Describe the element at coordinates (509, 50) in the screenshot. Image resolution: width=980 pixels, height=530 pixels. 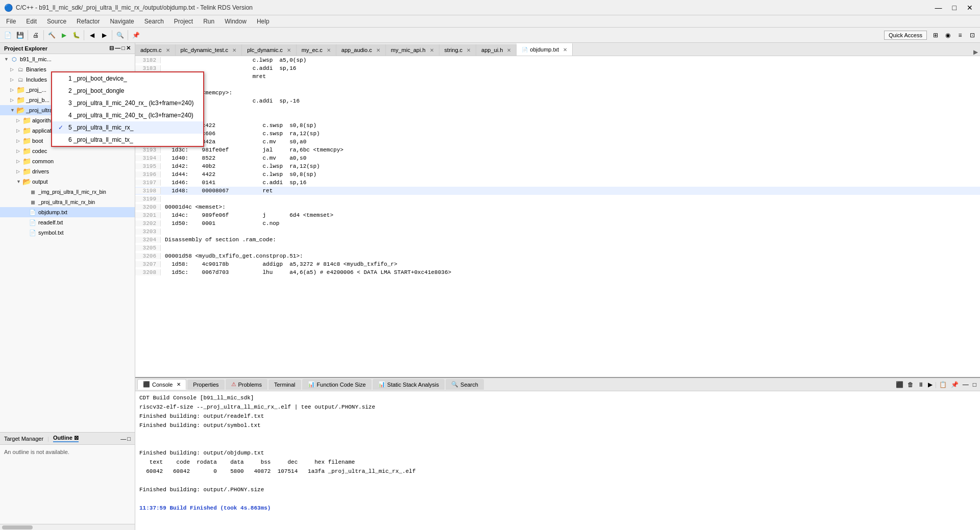
I see `tab-app-ui-close: ✕` at that location.